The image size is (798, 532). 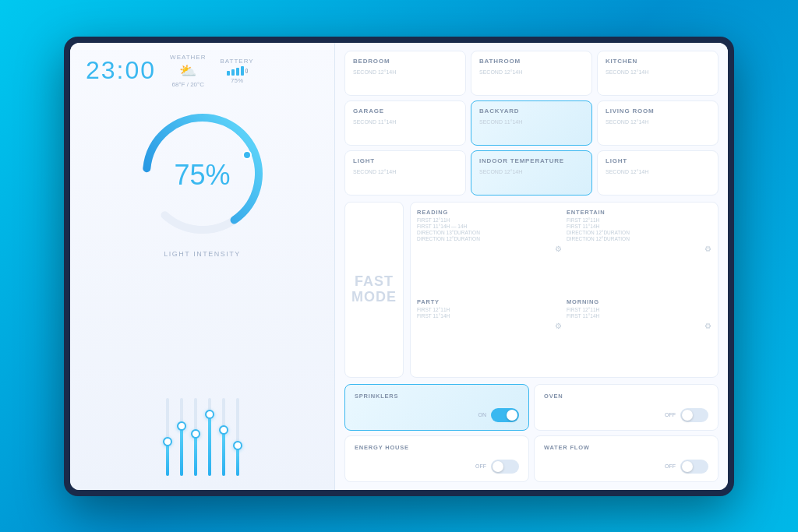 I want to click on slider-1-track, so click(x=168, y=437).